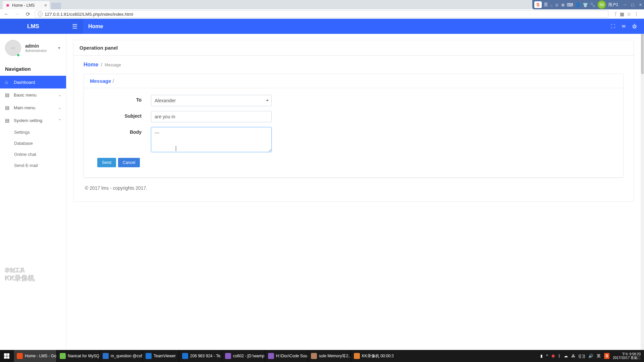 The image size is (644, 362). Describe the element at coordinates (33, 26) in the screenshot. I see `logo: LMS` at that location.